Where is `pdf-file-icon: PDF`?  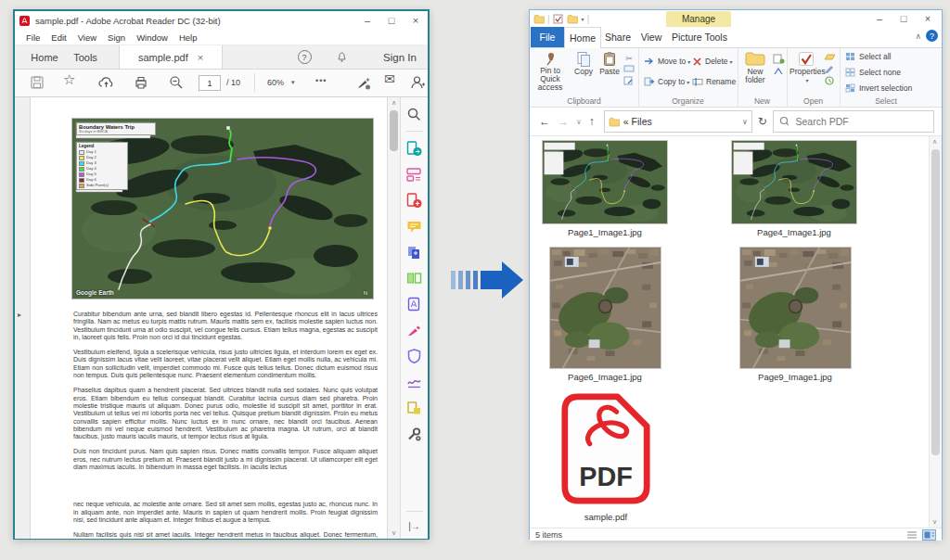
pdf-file-icon: PDF is located at coordinates (606, 449).